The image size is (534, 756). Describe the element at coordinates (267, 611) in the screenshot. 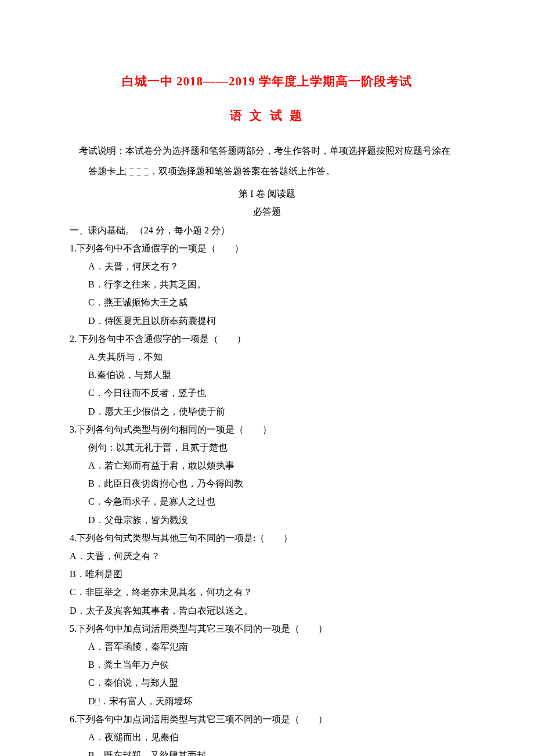

I see `question-4-option-d: D．太子及宾客知其事者，皆白衣冠以送之。` at that location.